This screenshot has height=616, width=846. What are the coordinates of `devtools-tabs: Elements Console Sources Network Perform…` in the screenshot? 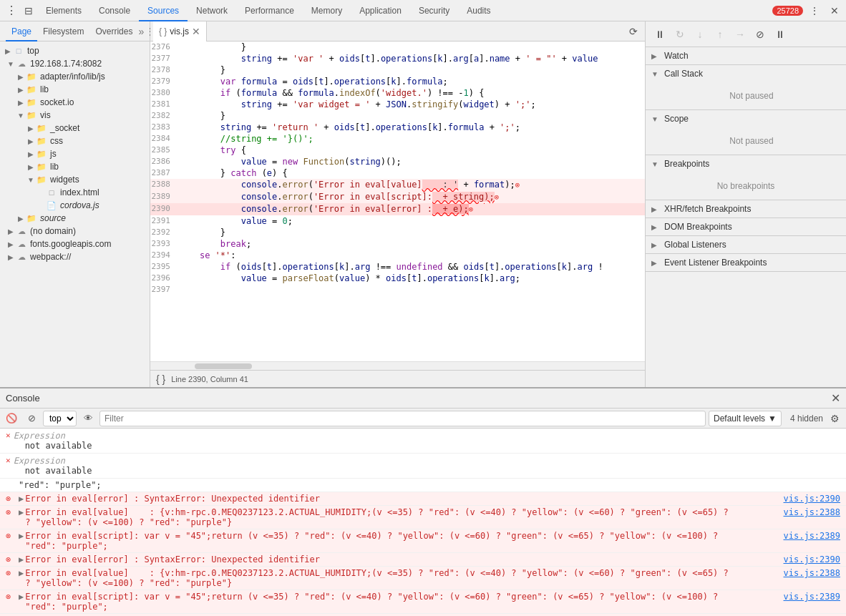 It's located at (268, 11).